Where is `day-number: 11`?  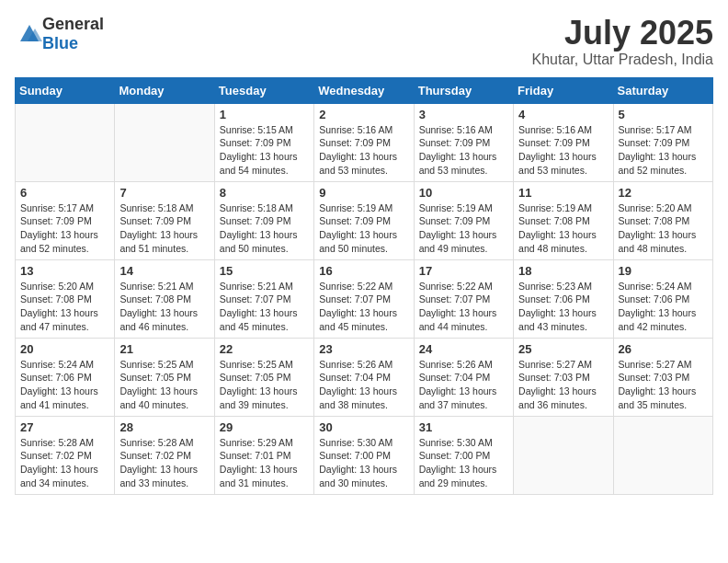 day-number: 11 is located at coordinates (563, 193).